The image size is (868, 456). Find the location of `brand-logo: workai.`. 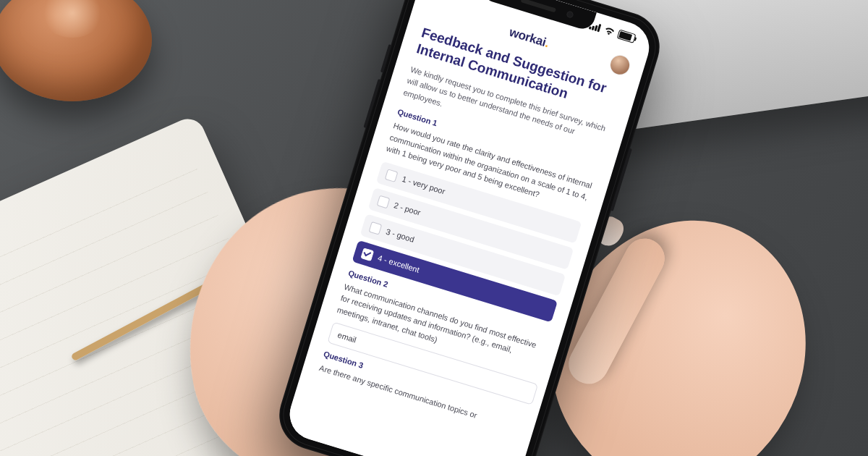

brand-logo: workai. is located at coordinates (529, 38).